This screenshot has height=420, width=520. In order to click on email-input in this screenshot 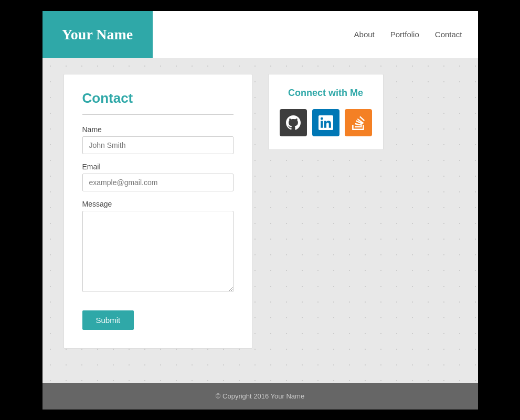, I will do `click(158, 182)`.